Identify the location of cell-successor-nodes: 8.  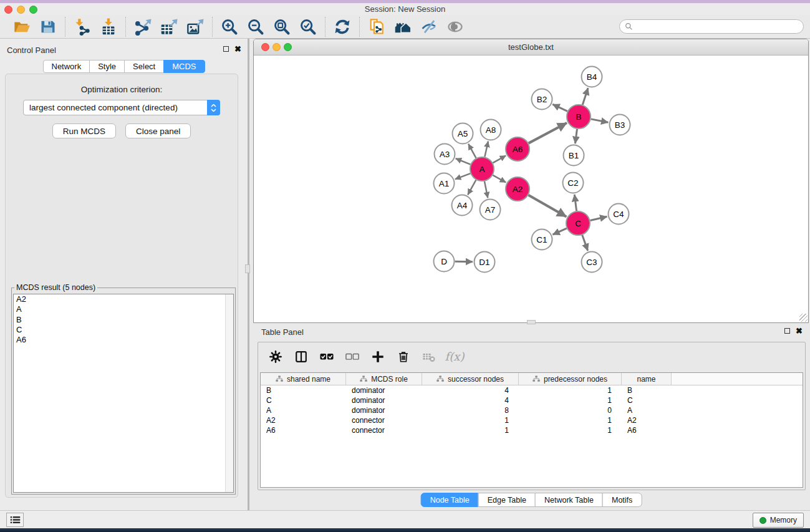
(470, 410).